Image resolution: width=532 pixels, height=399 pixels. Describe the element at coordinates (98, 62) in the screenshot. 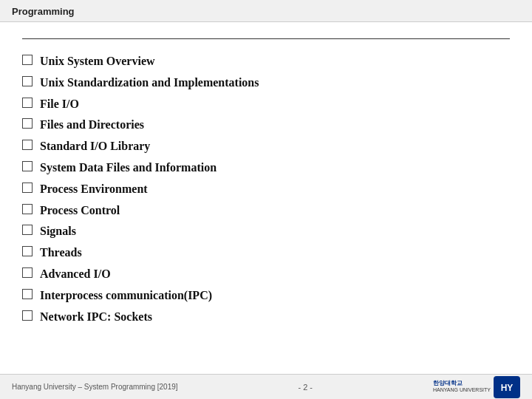

I see `item-label: Unix System Overview` at that location.